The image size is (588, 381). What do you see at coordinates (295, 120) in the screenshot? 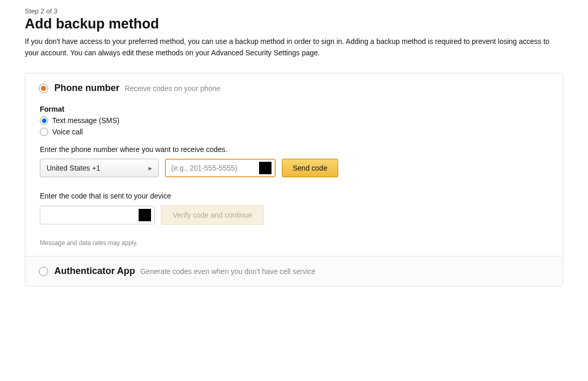
I see `format-sms-option: Text message (SMS)` at bounding box center [295, 120].